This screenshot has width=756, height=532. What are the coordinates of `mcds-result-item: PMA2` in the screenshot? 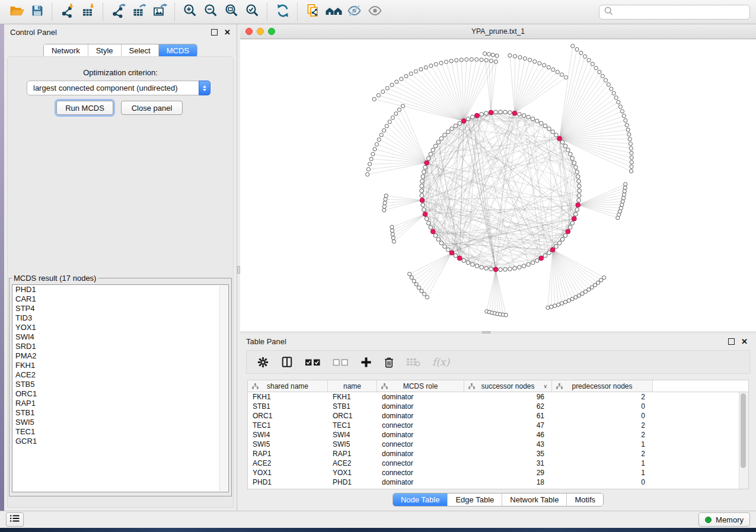 It's located at (120, 356).